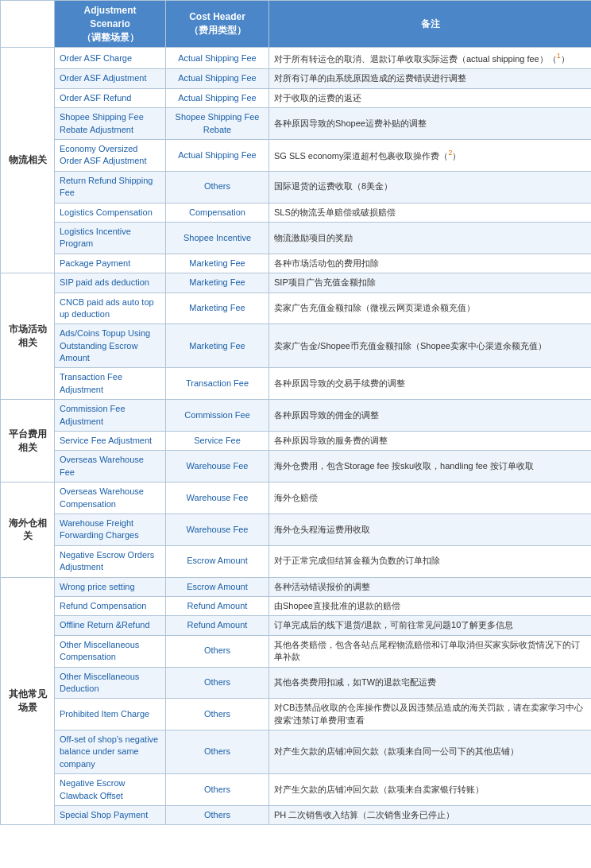 The width and height of the screenshot is (591, 868). Describe the element at coordinates (110, 752) in the screenshot. I see `scenario-cell: Off-set of shop's negative balance under…` at that location.